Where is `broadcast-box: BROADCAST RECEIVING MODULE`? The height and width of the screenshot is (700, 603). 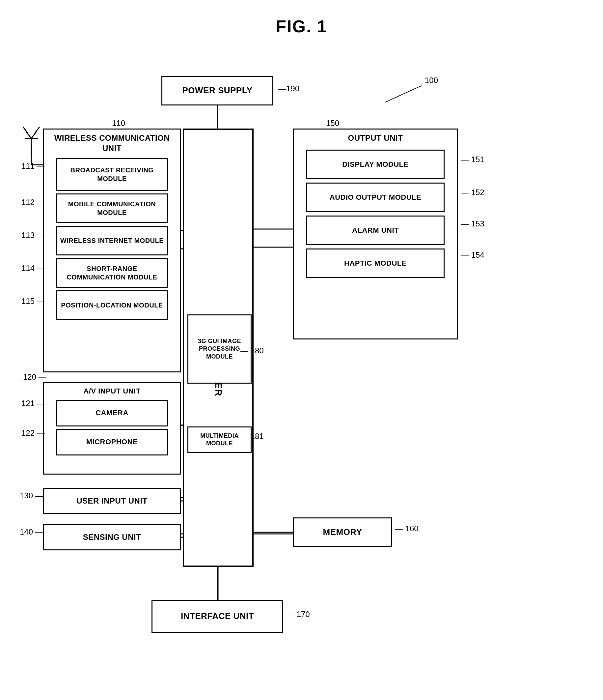 broadcast-box: BROADCAST RECEIVING MODULE is located at coordinates (112, 174).